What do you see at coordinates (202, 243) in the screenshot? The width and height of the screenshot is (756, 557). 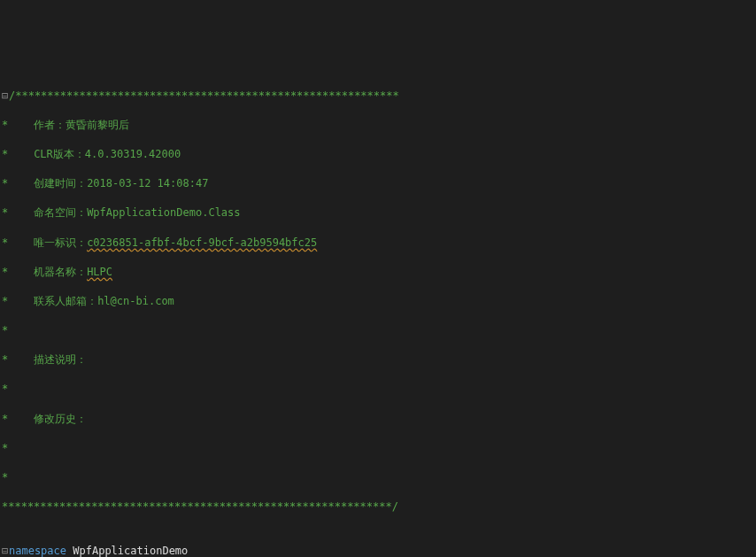 I see `guid-value: c0236851-afbf-4bcf-9bcf-a2b9594bfc25` at bounding box center [202, 243].